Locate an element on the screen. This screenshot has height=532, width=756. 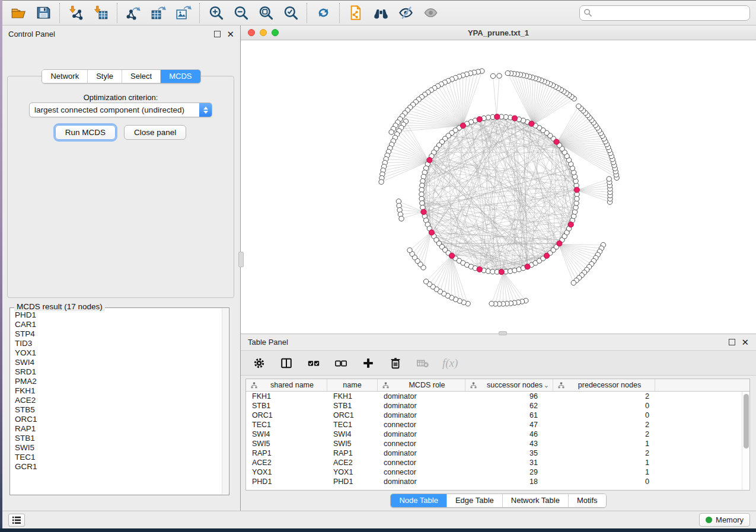
table-row: SWI5SWI5connector431 is located at coordinates (498, 444).